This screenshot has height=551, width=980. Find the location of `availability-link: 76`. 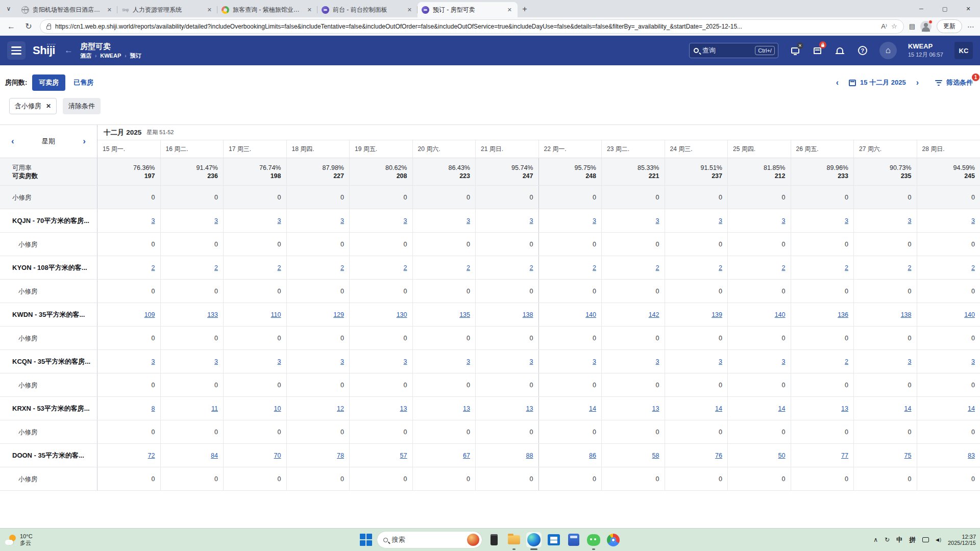

availability-link: 76 is located at coordinates (719, 456).